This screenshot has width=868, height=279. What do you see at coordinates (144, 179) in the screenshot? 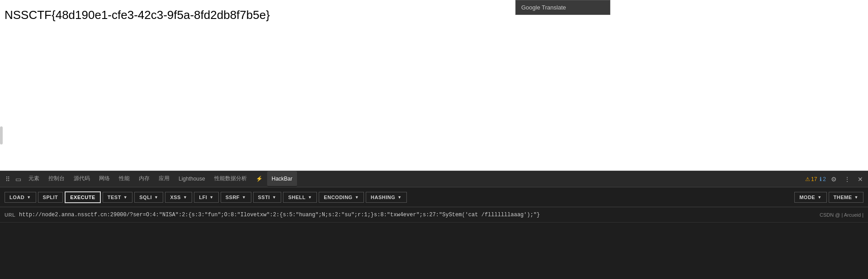
I see `tab-memory: 内存` at bounding box center [144, 179].